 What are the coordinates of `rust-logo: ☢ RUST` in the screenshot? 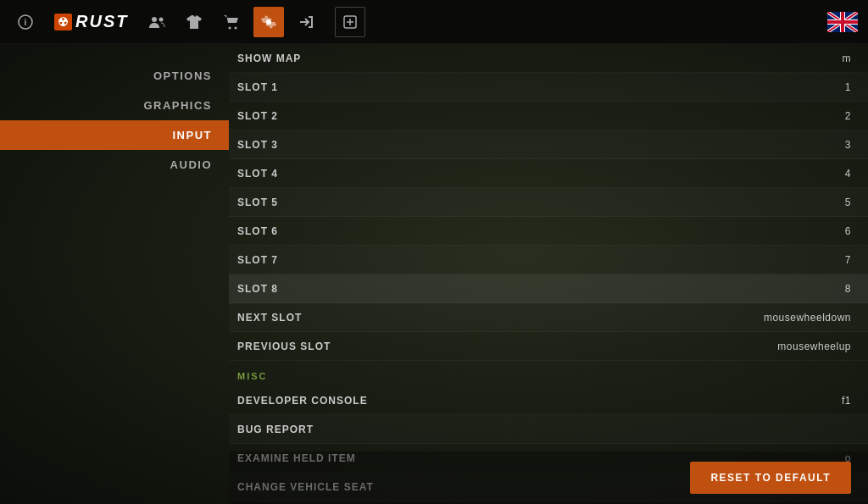 It's located at (92, 22).